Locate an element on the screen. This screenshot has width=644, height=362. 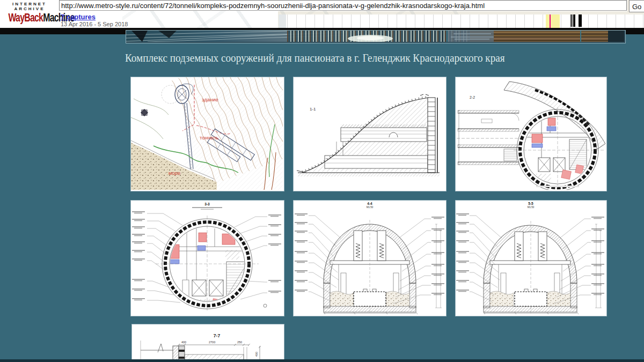
label-tunnel: тоннель is located at coordinates (209, 137).